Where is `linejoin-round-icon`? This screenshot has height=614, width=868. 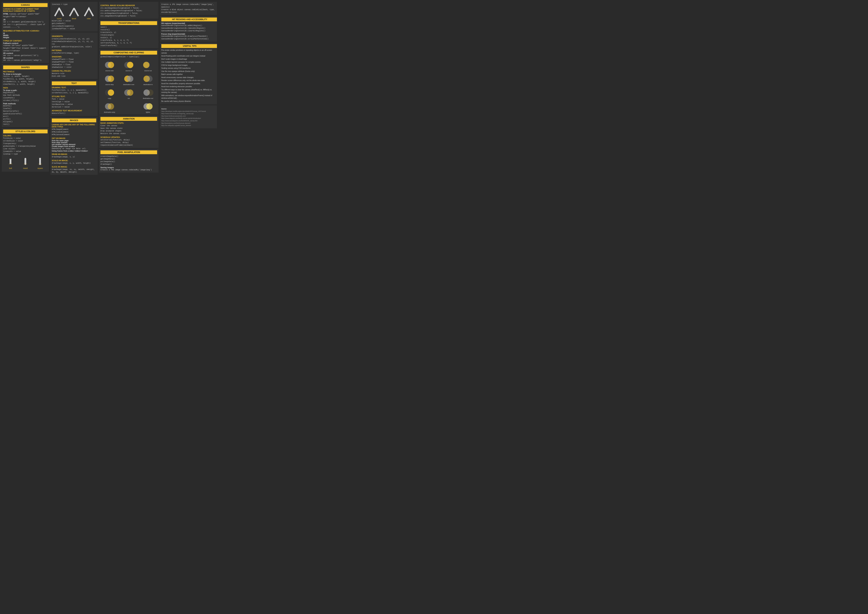 linejoin-round-icon is located at coordinates (59, 12).